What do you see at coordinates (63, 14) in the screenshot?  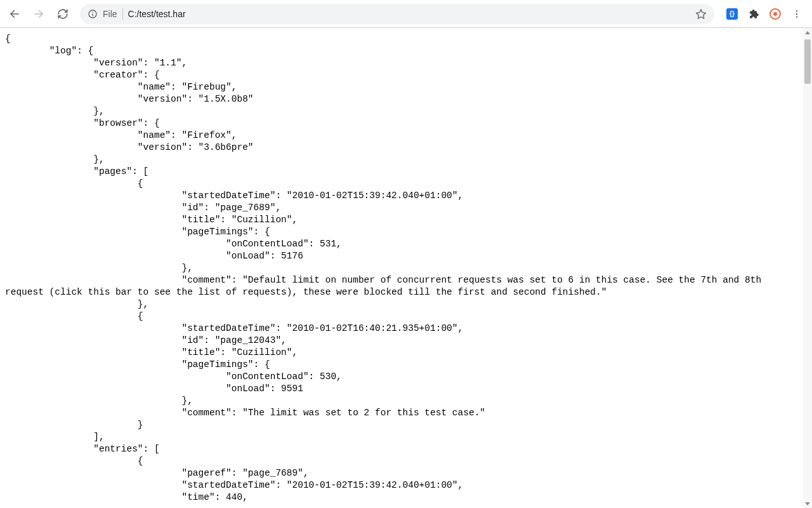 I see `reload-icon` at bounding box center [63, 14].